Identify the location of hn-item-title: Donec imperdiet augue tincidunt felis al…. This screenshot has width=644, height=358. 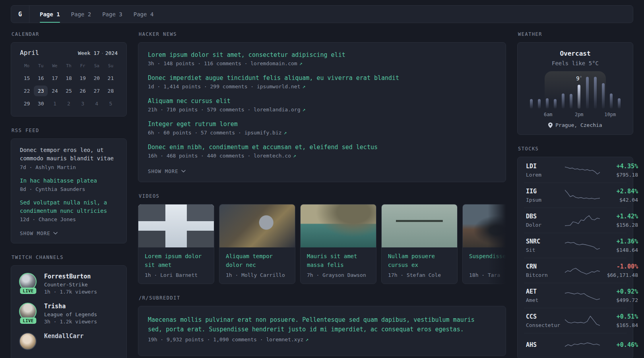
(322, 78).